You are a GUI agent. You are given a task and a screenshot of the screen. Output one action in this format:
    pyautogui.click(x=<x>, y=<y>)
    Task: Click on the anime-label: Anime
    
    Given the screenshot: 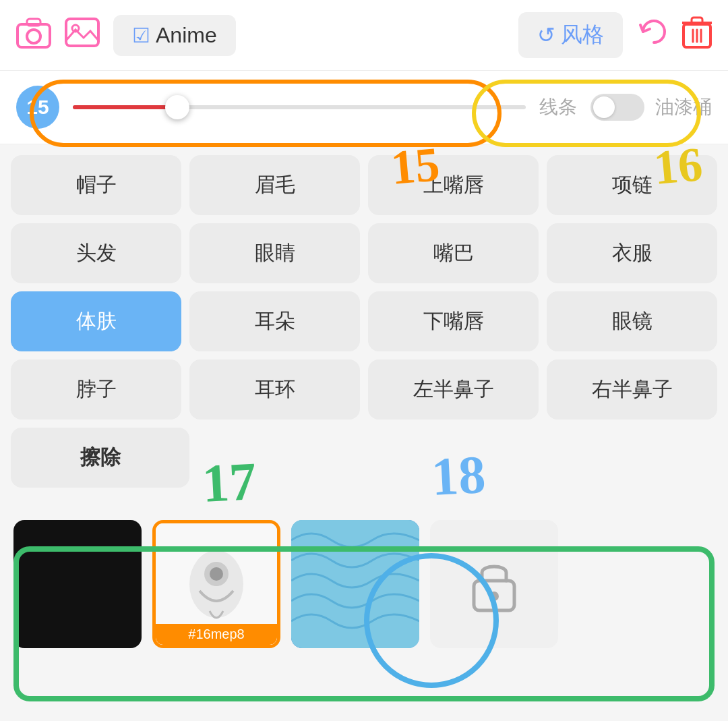 What is the action you would take?
    pyautogui.click(x=186, y=35)
    